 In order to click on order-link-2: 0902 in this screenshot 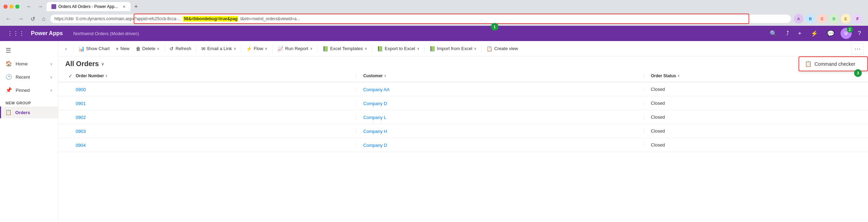, I will do `click(81, 118)`.